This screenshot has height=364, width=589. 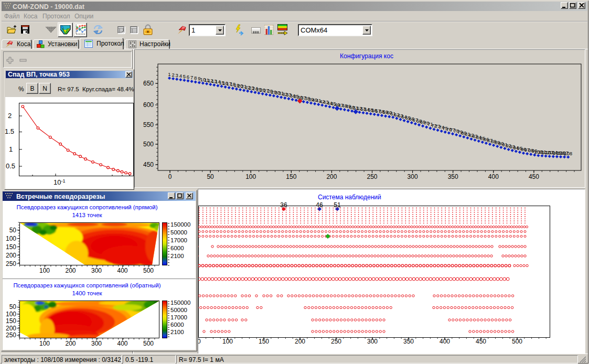 I want to click on svg-text: 600, so click(x=148, y=105).